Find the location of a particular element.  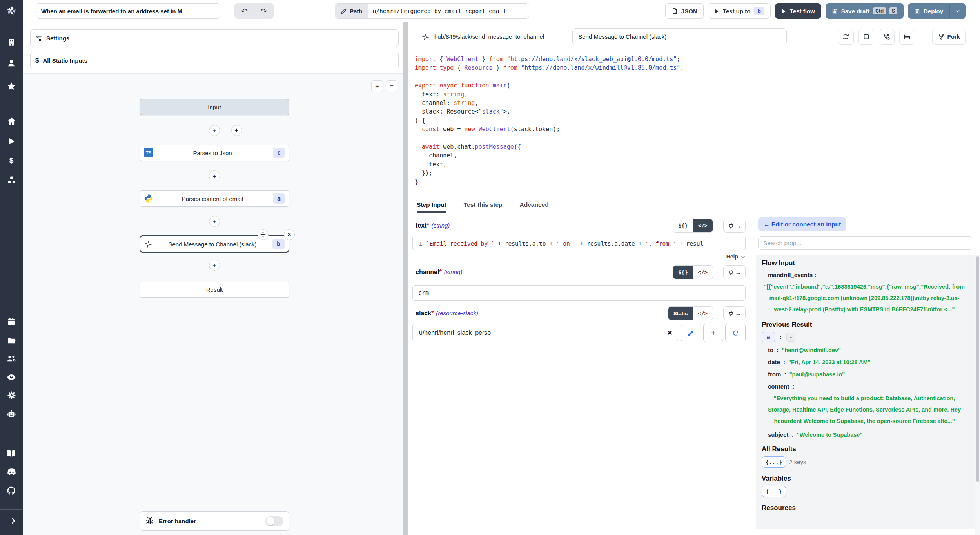

result-entry: from : "paul@supabase.io" is located at coordinates (864, 374).